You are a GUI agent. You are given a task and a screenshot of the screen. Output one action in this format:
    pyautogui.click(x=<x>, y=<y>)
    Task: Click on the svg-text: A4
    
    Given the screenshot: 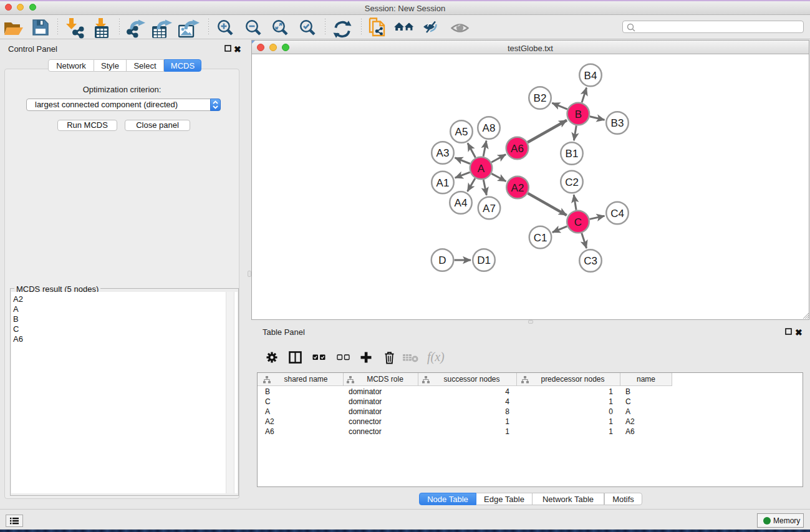 What is the action you would take?
    pyautogui.click(x=461, y=203)
    